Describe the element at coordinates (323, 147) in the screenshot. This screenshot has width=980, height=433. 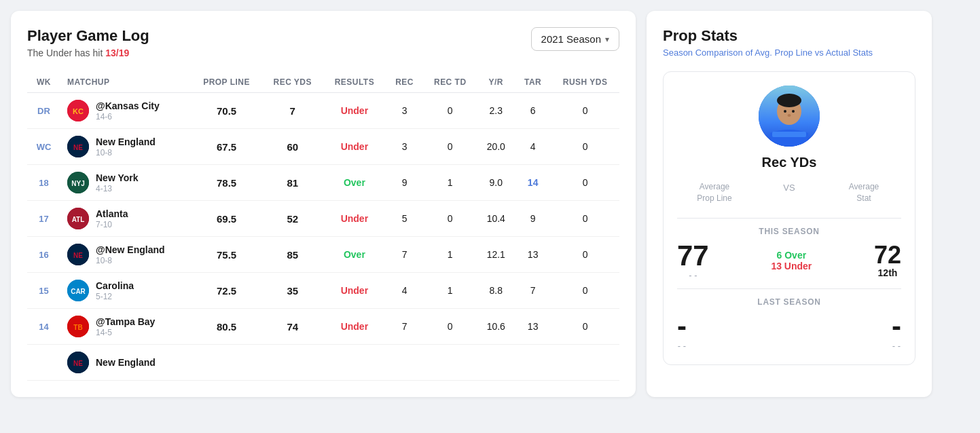
I see `table-row: WC NE New England 10-8 67.5 60 Under 3 0…` at that location.